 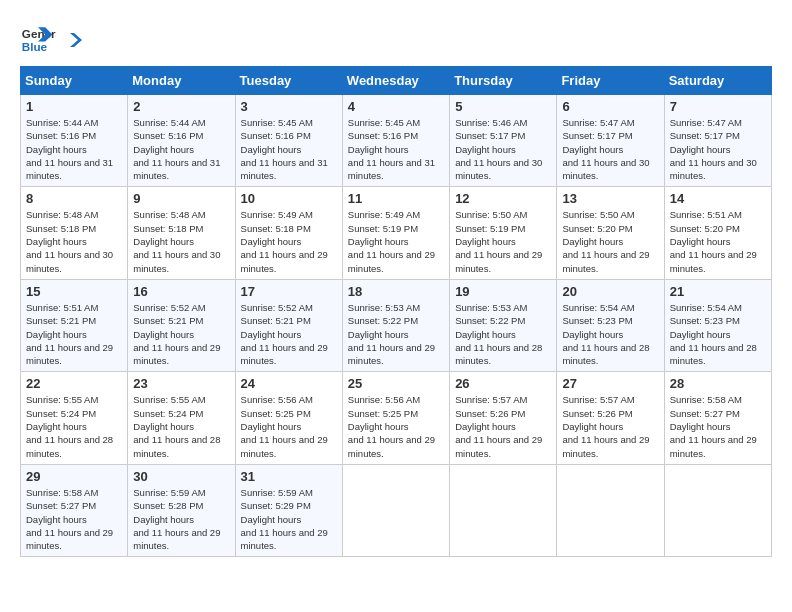 I want to click on calendar-week-row: 29 Sunrise: 5:58 AM Sunset: 5:27 PM Dayl…, so click(x=396, y=510).